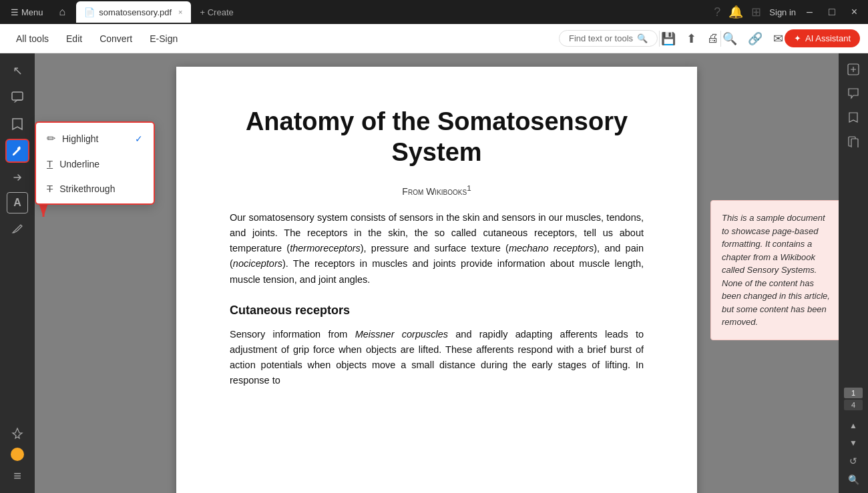 This screenshot has height=493, width=868. I want to click on dropdown-strikethrough: T Strikethrough, so click(95, 188).